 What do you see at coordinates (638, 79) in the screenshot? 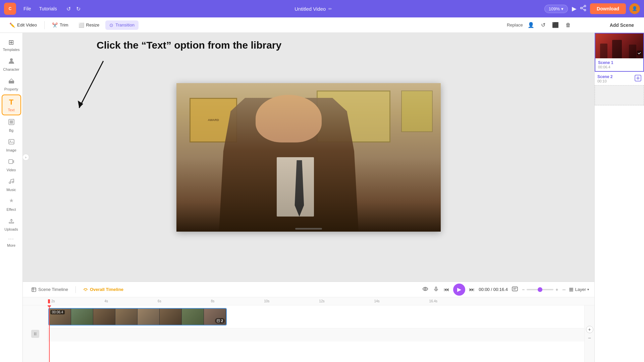
I see `scene-2-add-icon` at bounding box center [638, 79].